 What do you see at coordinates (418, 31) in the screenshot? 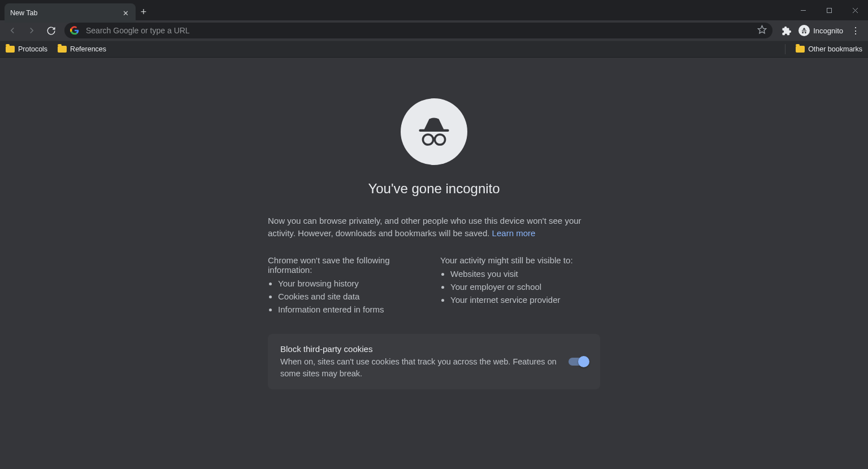
I see `omnibox-input` at bounding box center [418, 31].